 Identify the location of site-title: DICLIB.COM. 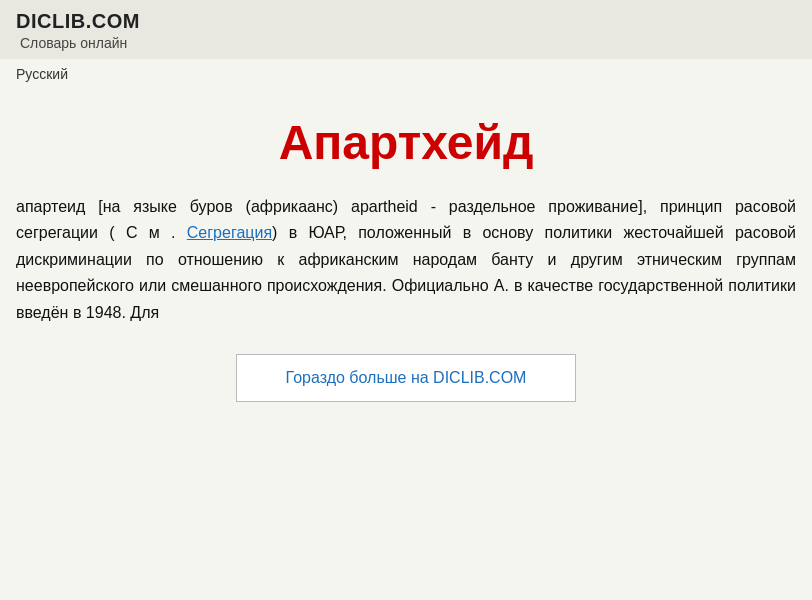
(406, 22).